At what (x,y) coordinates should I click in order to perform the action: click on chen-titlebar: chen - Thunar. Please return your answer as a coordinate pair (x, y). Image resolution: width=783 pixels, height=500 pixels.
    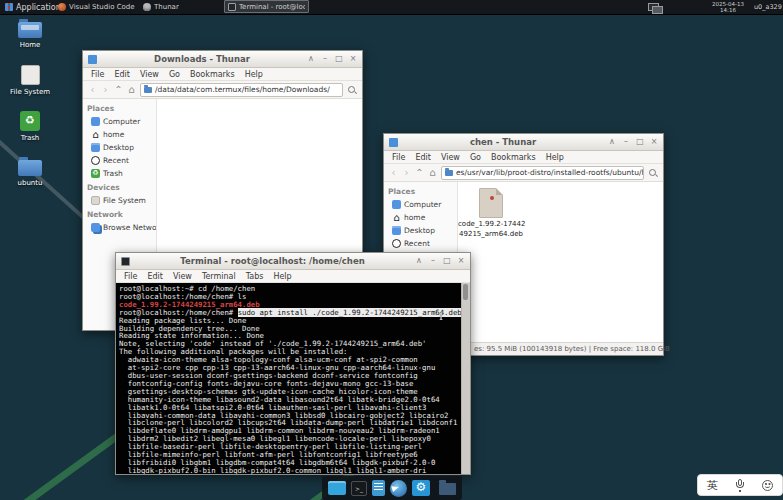
    Looking at the image, I should click on (524, 142).